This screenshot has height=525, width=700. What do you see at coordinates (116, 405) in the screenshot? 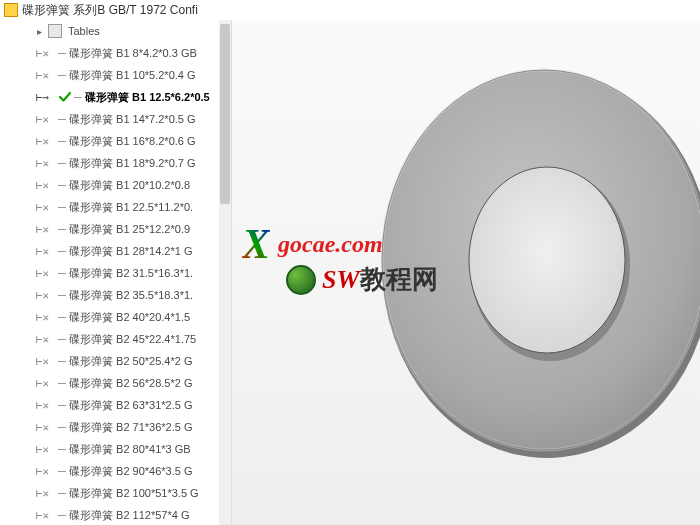
I see `config-row: ⊢✕碟形弹簧 B2 63*31*2.5 G` at bounding box center [116, 405].